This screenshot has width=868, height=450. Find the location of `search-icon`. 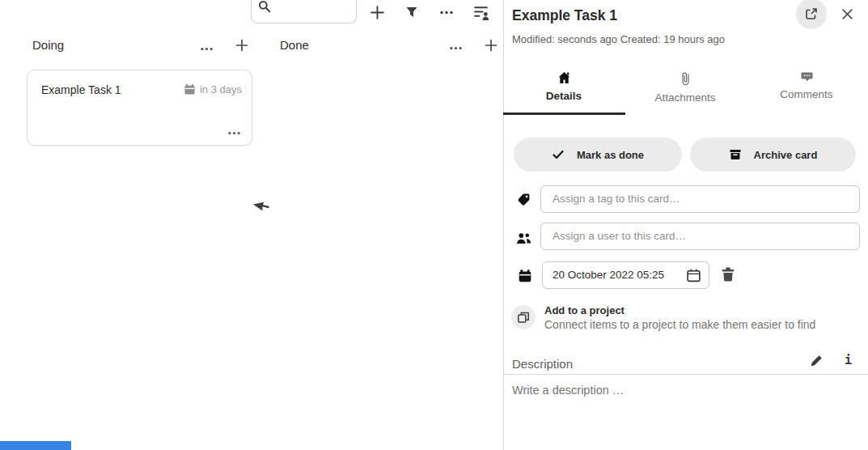

search-icon is located at coordinates (264, 6).